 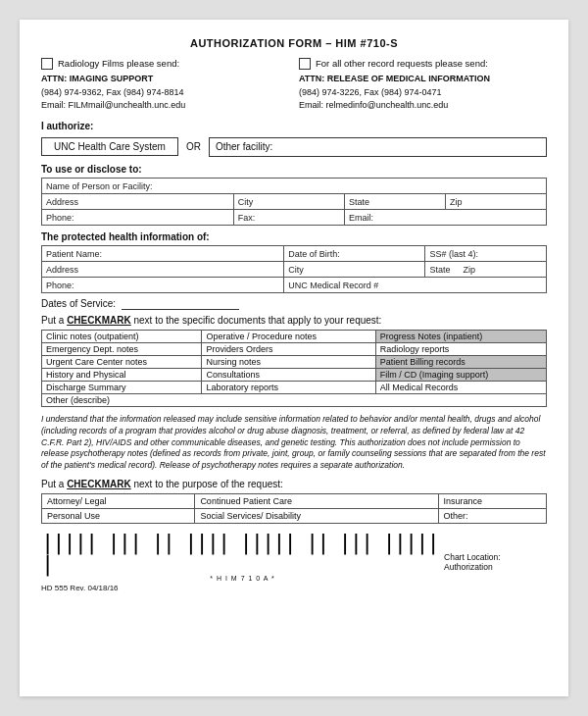 I want to click on ssn-cell: SS# (last 4):, so click(x=486, y=253).